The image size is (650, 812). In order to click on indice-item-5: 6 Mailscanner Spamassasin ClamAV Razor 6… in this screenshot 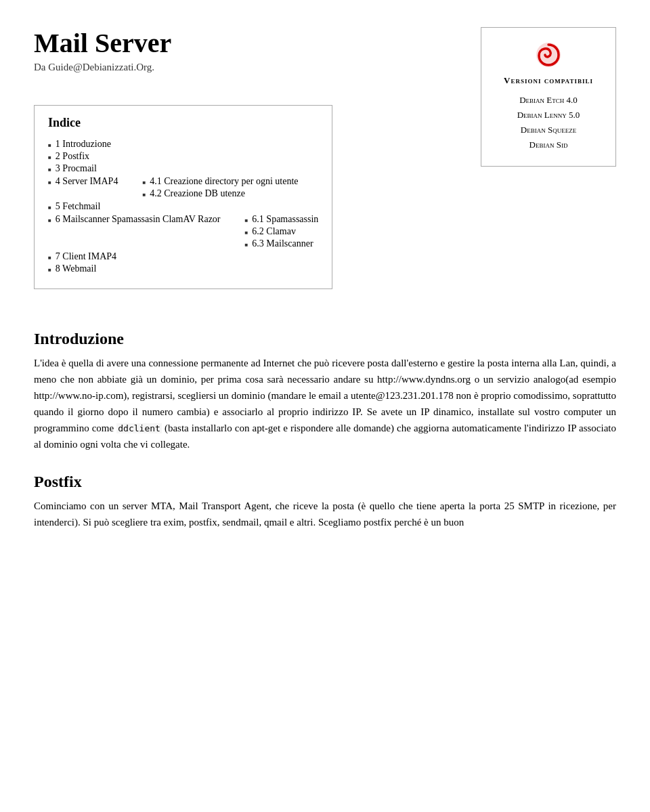, I will do `click(183, 232)`.